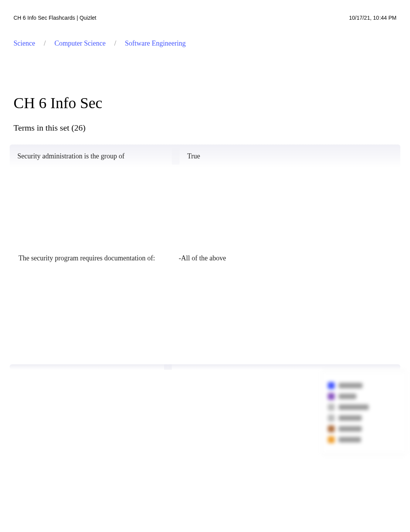 The height and width of the screenshot is (532, 410). I want to click on doc-title: CH 6 Info Sec Flashcards | Quizlet, so click(55, 18).